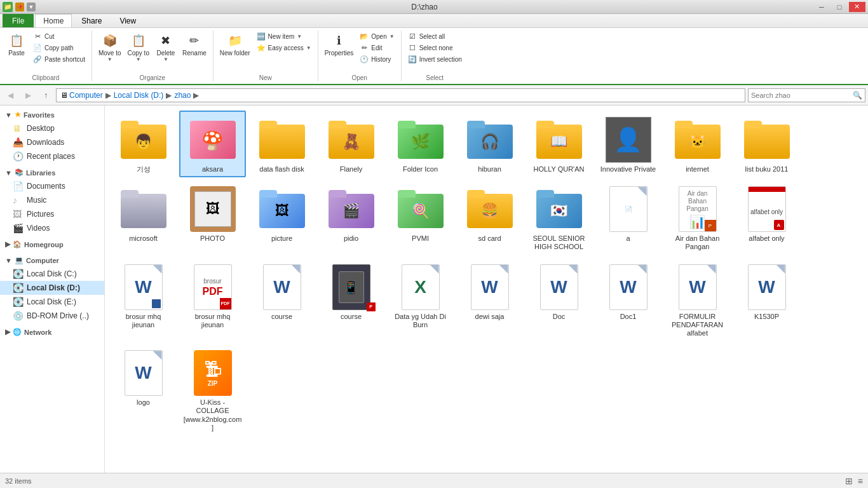  What do you see at coordinates (421, 300) in the screenshot?
I see `file-item-datayg: X Data yg Udah Di Burn` at bounding box center [421, 300].